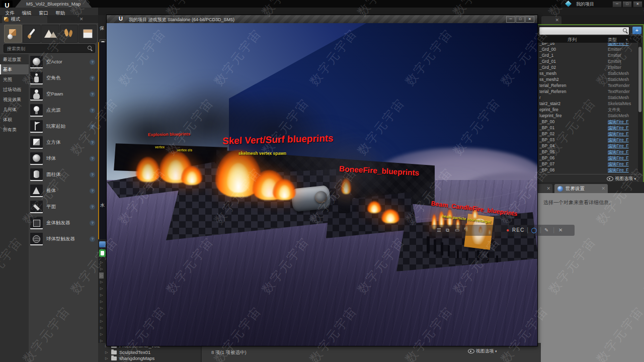  Describe the element at coordinates (589, 128) in the screenshot. I see `table-row: _BP_01 编辑Fire_F` at that location.